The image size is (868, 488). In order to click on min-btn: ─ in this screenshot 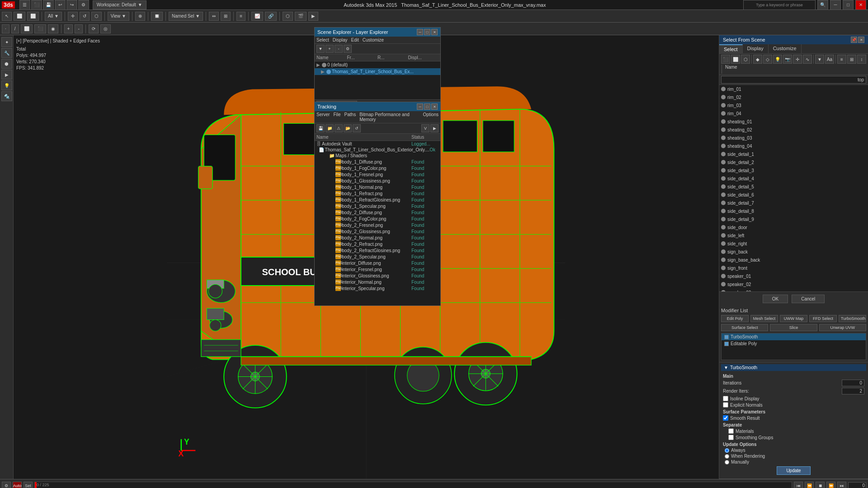, I will do `click(835, 5)`.